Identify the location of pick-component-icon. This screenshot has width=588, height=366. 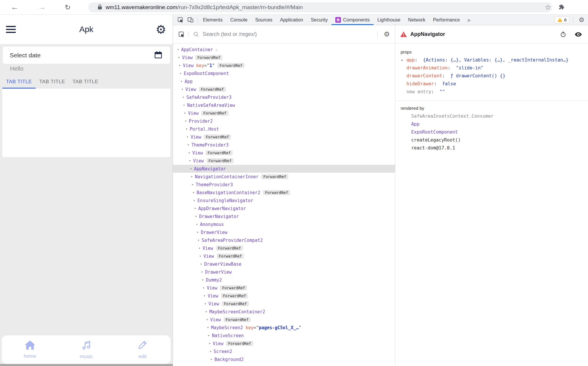
(181, 34).